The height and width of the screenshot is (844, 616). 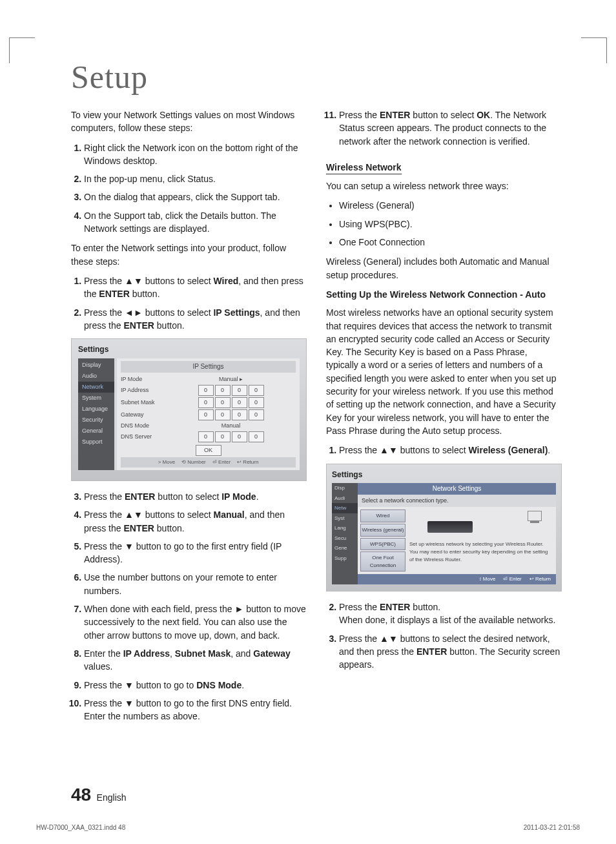 I want to click on screenshot-sidebar: Display Audio Network System Language Se…, so click(x=96, y=415).